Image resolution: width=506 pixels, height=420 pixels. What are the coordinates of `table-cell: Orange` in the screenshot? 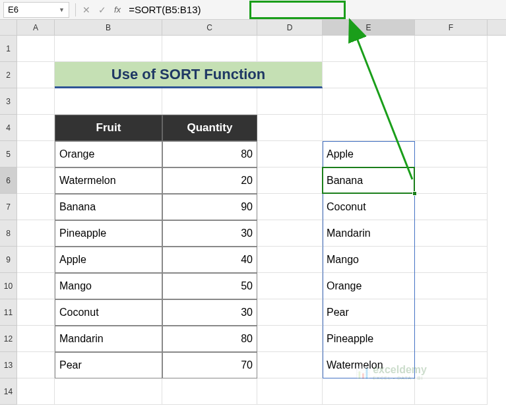 It's located at (108, 154).